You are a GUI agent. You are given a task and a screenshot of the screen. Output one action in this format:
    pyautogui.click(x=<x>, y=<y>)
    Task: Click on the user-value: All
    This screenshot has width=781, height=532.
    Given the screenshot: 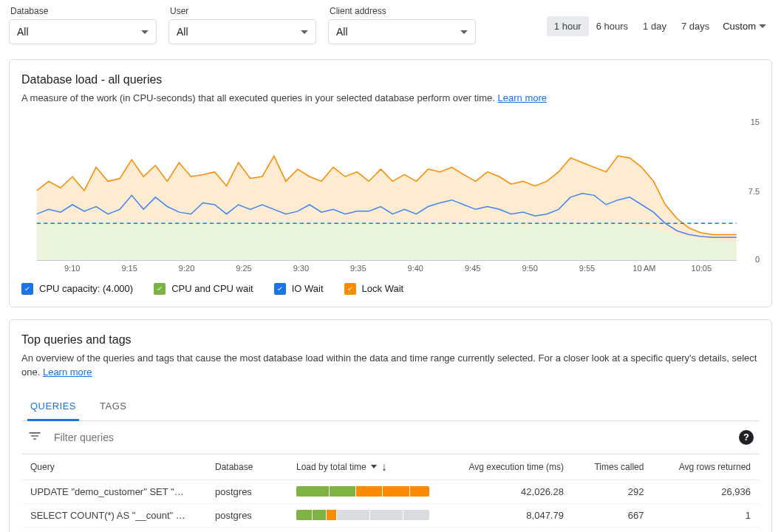 What is the action you would take?
    pyautogui.click(x=183, y=32)
    